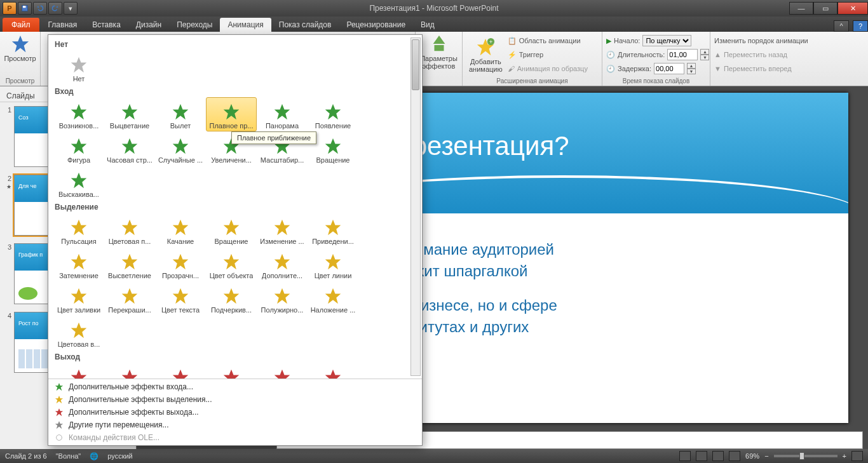  Describe the element at coordinates (25, 8) in the screenshot. I see `save-icon` at that location.